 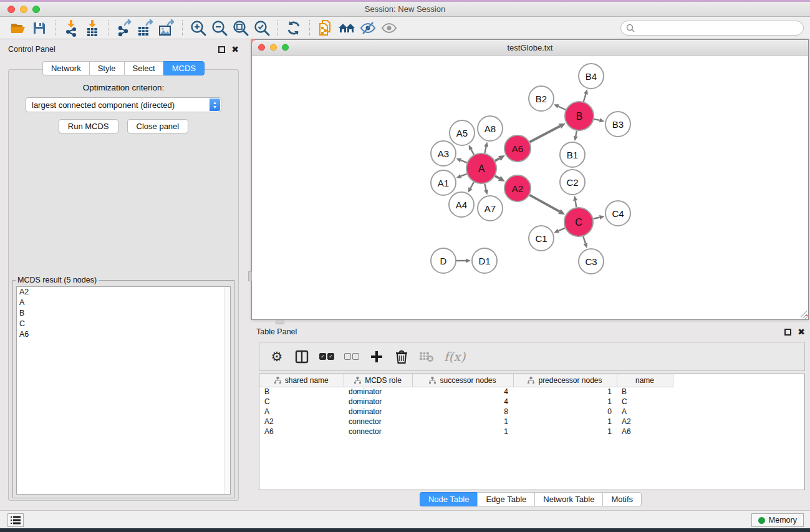 I want to click on table-cell: 0, so click(x=565, y=412).